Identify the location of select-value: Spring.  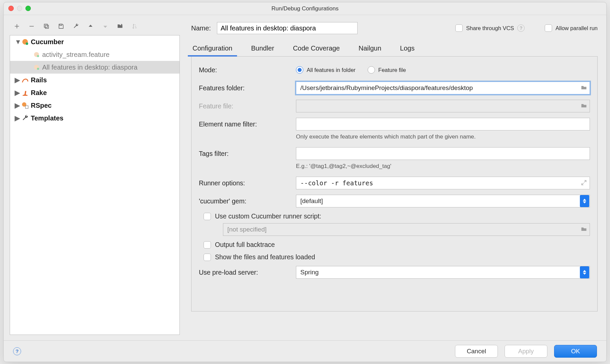
(309, 272).